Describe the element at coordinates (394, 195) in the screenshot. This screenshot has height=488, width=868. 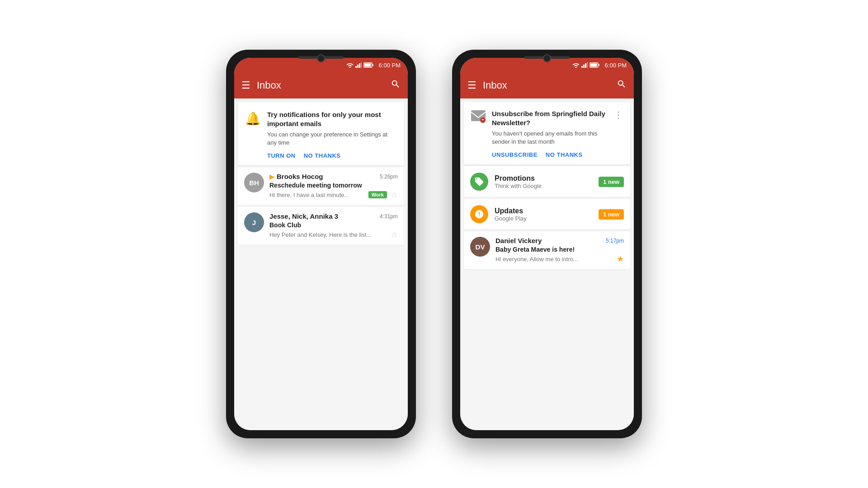
I see `star-icon-1: ☆` at that location.